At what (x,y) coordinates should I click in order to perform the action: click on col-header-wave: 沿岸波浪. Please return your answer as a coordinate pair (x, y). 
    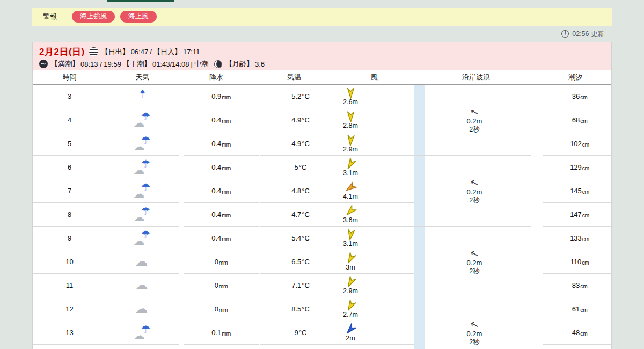
    Looking at the image, I should click on (476, 77).